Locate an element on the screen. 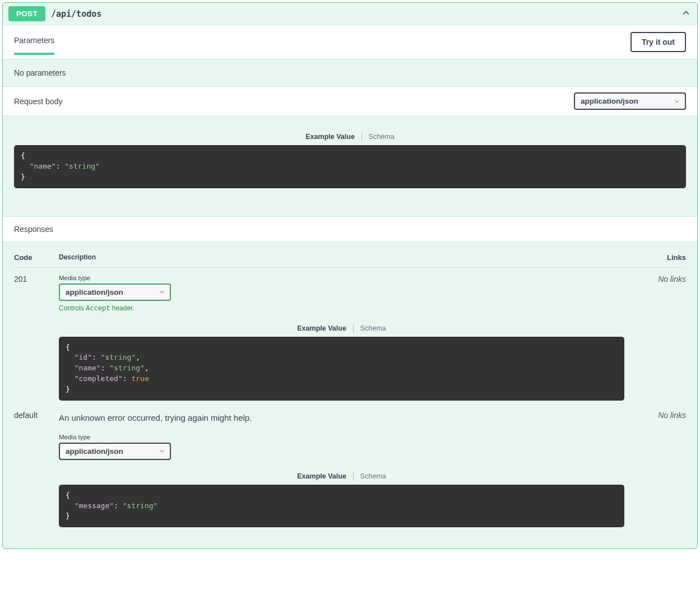 This screenshot has width=700, height=590. chevron-up-icon is located at coordinates (686, 13).